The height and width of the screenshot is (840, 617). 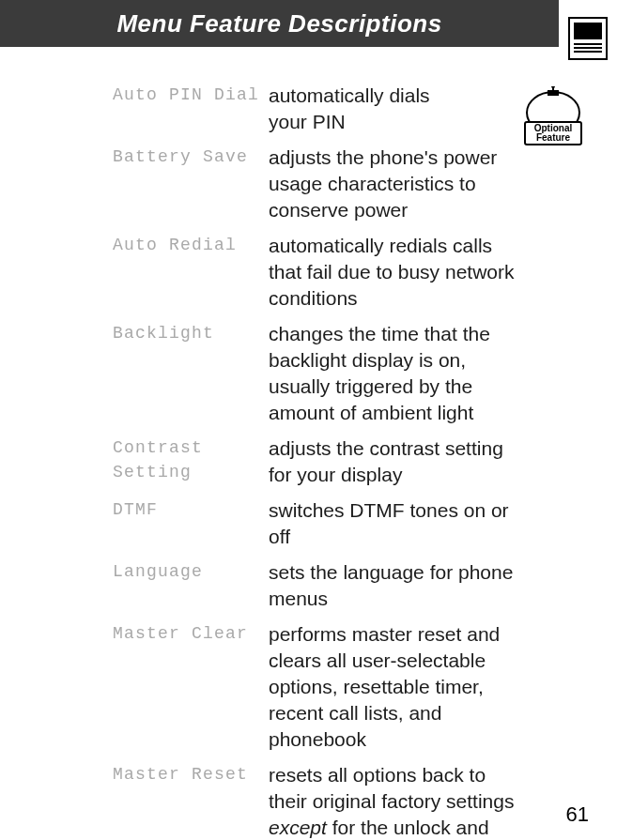 What do you see at coordinates (191, 109) in the screenshot?
I see `feature-term: Auto PIN Dial` at bounding box center [191, 109].